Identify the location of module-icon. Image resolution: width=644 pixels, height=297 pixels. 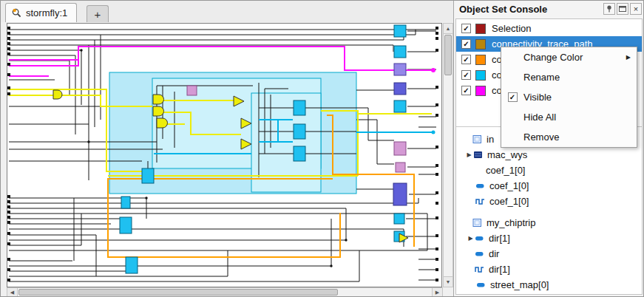
(478, 155).